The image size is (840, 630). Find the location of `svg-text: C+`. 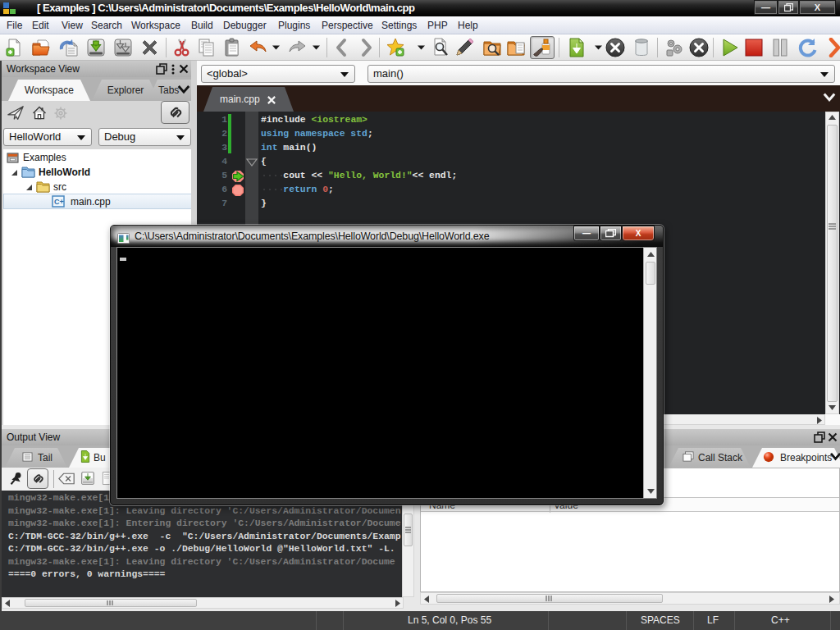

svg-text: C+ is located at coordinates (59, 202).